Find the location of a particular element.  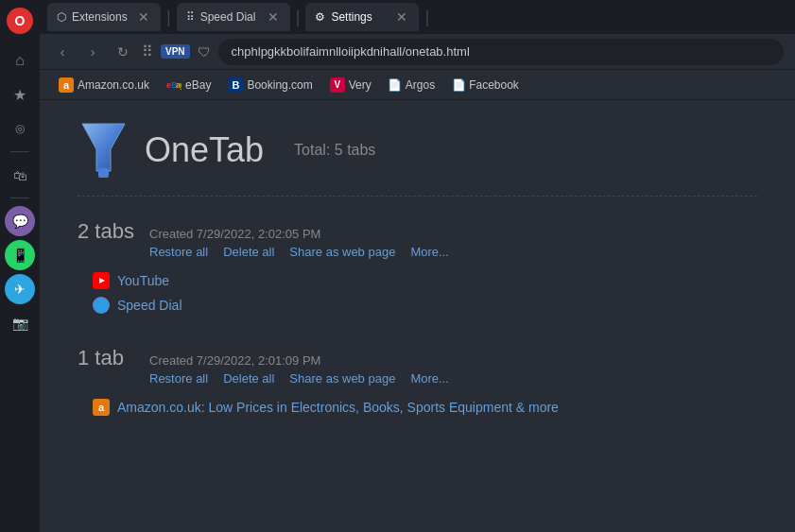

onetab-total: Total: 5 tabs is located at coordinates (335, 150).